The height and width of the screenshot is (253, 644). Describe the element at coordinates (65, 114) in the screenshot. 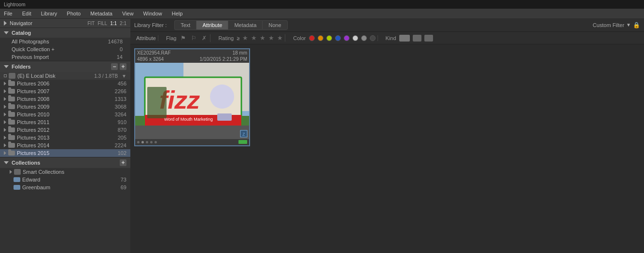

I see `folder-2010: Pictures 2010 3264` at that location.